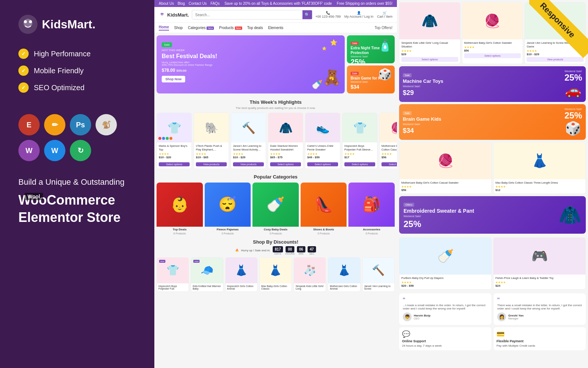  I want to click on product-btn-5: Select options, so click(360, 164).